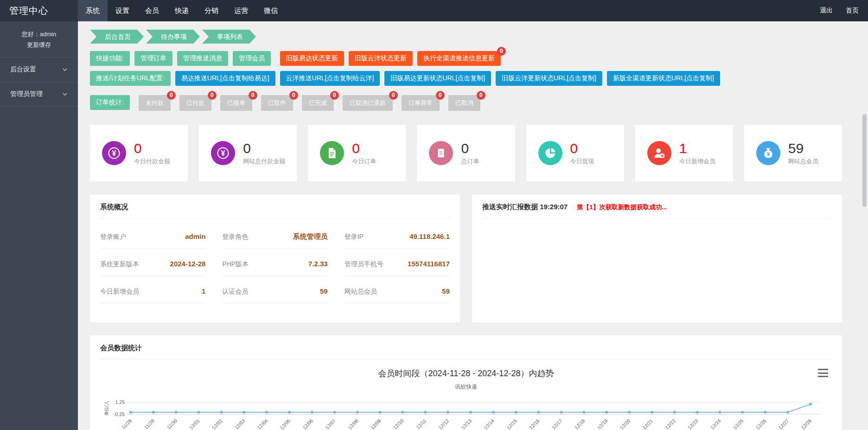 The image size is (868, 430). What do you see at coordinates (575, 153) in the screenshot?
I see `stat-card: 0 今日提现` at bounding box center [575, 153].